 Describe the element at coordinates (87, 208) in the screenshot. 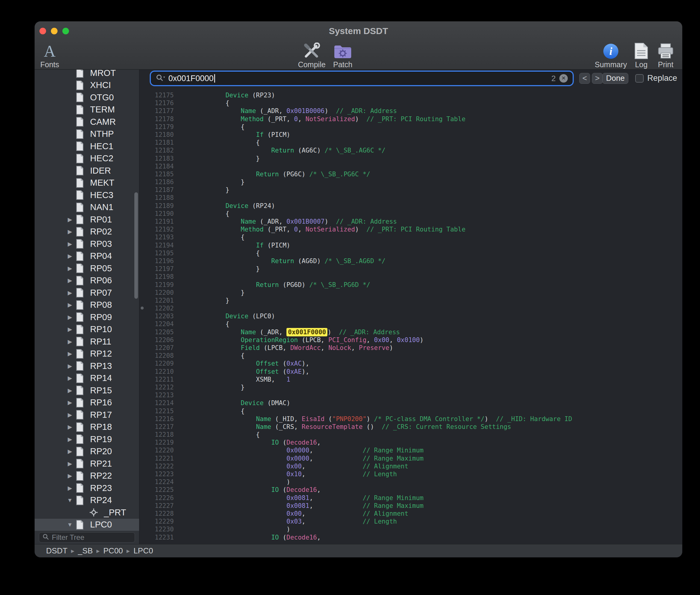

I see `sidebar-item-nan1: NAN1` at that location.